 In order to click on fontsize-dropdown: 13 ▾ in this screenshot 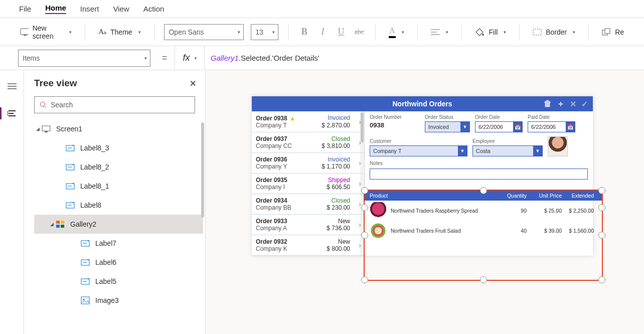, I will do `click(264, 32)`.